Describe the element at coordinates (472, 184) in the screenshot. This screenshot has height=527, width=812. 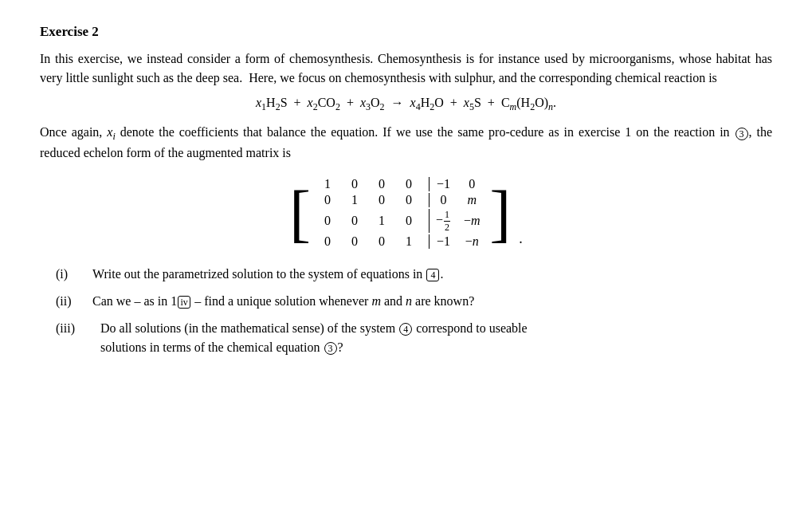
I see `m05: 0` at that location.